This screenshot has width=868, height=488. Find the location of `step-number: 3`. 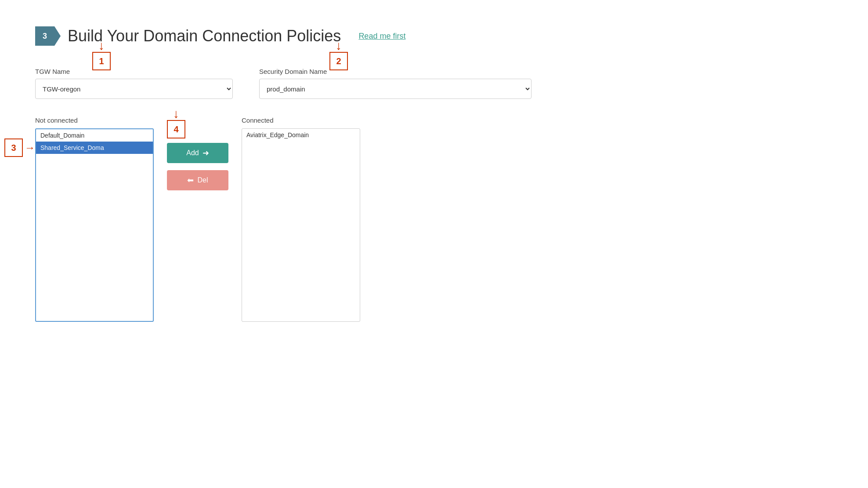

step-number: 3 is located at coordinates (45, 36).